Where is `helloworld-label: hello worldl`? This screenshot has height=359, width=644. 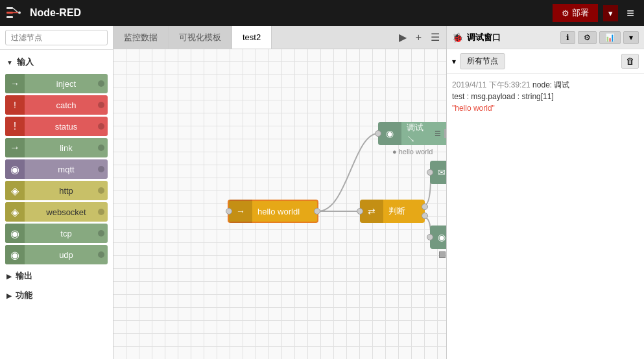
helloworld-label: hello worldl is located at coordinates (285, 211).